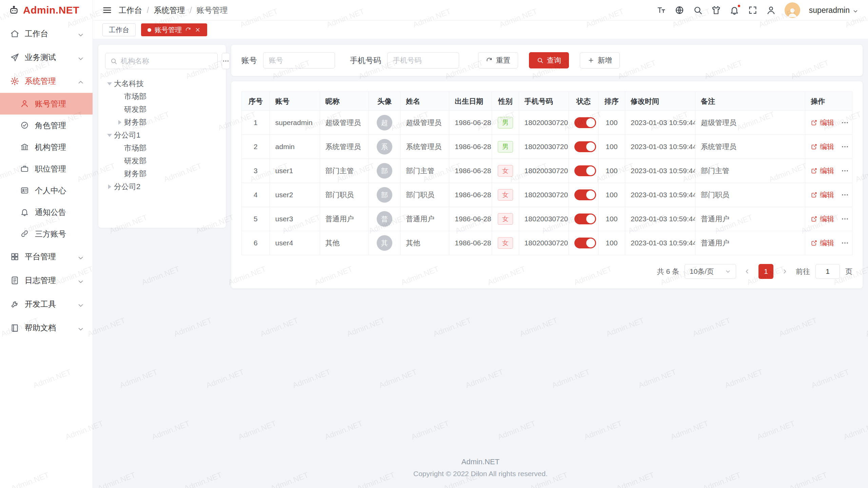 This screenshot has width=868, height=488. Describe the element at coordinates (174, 30) in the screenshot. I see `tab-1: 账号管理` at that location.